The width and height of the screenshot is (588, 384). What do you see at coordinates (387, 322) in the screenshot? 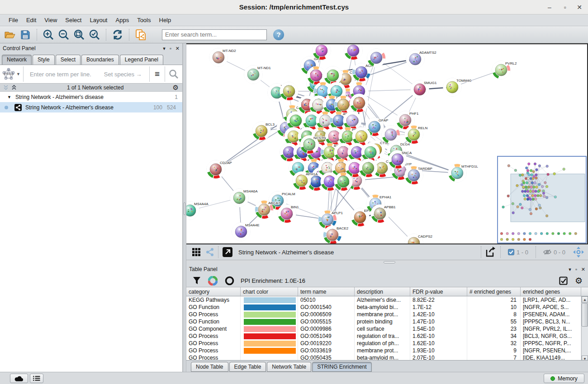
I see `table-row: GO FunctionGO:0005515protein binding1.47…` at bounding box center [387, 322].